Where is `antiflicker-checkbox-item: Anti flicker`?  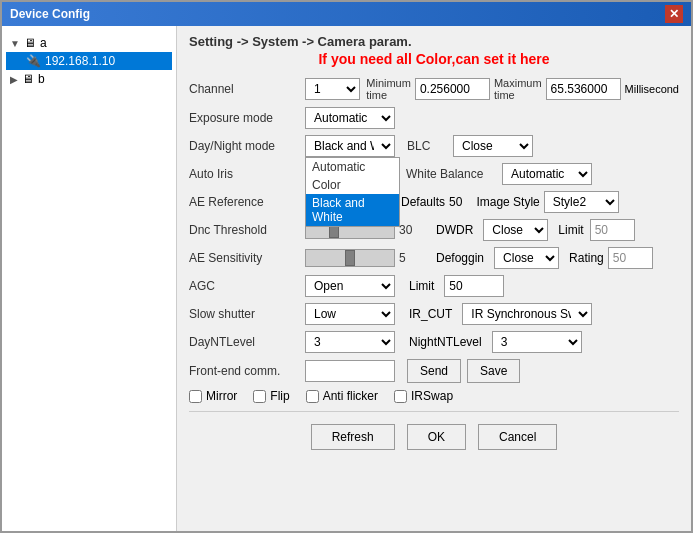 antiflicker-checkbox-item: Anti flicker is located at coordinates (342, 396).